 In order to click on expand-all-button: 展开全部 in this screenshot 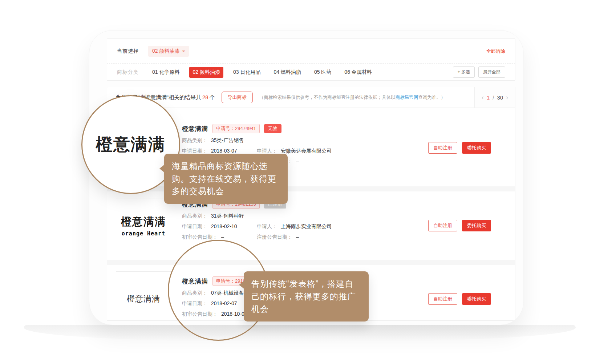, I will do `click(492, 72)`.